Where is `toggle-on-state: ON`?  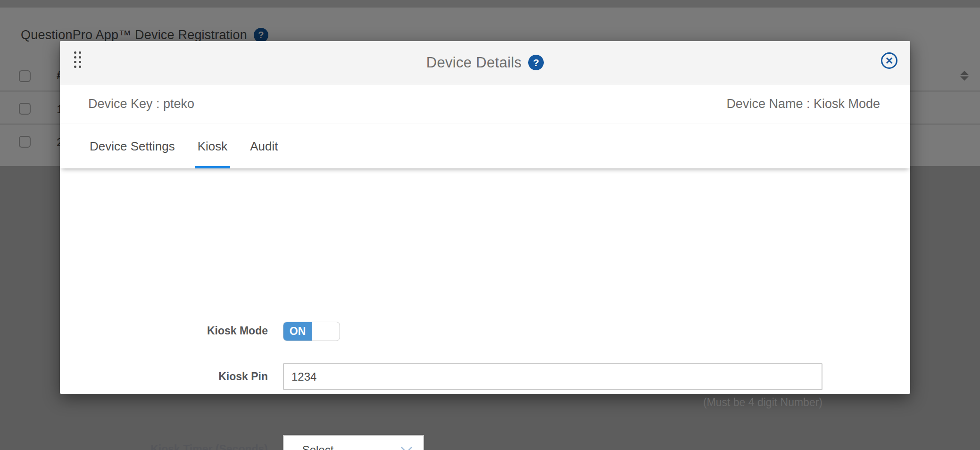 toggle-on-state: ON is located at coordinates (298, 331).